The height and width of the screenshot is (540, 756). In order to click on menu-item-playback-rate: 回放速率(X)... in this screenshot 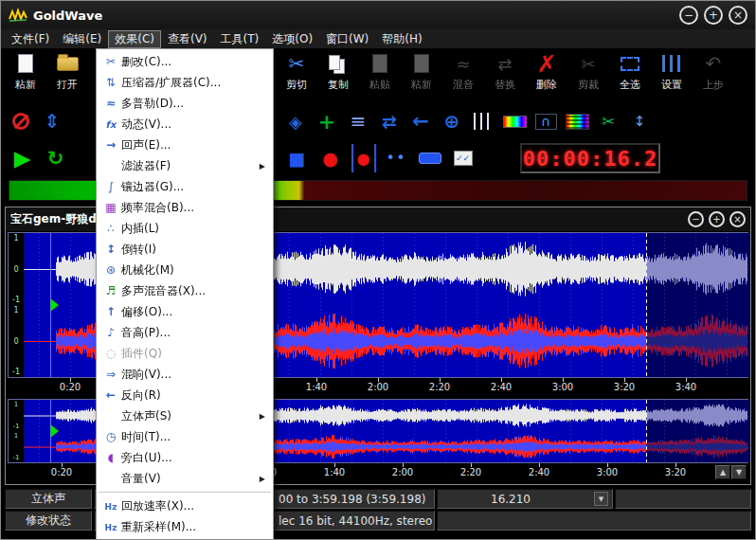, I will do `click(185, 506)`.